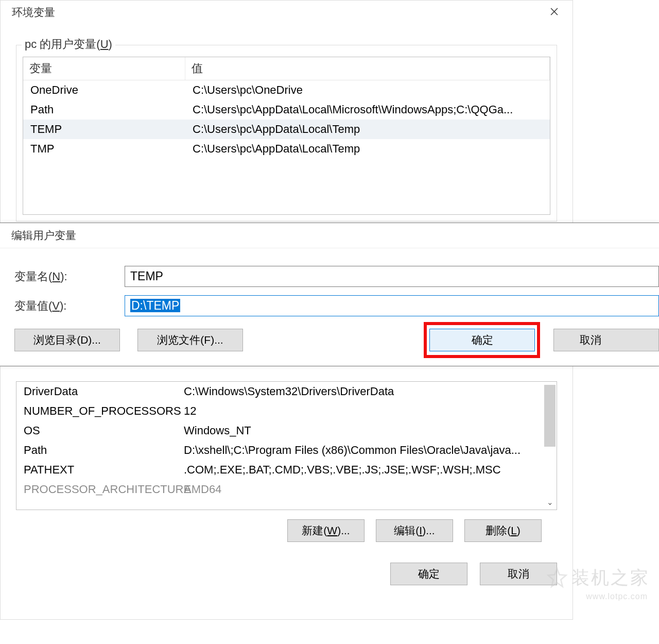  What do you see at coordinates (482, 340) in the screenshot?
I see `edit-ok-button: 确定` at bounding box center [482, 340].